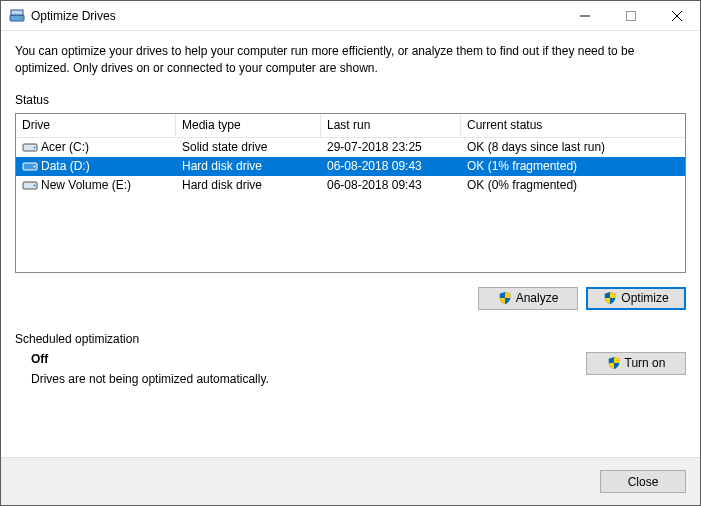 The width and height of the screenshot is (701, 506). I want to click on drive-list-header: Drive Media type Last run Current status, so click(350, 126).